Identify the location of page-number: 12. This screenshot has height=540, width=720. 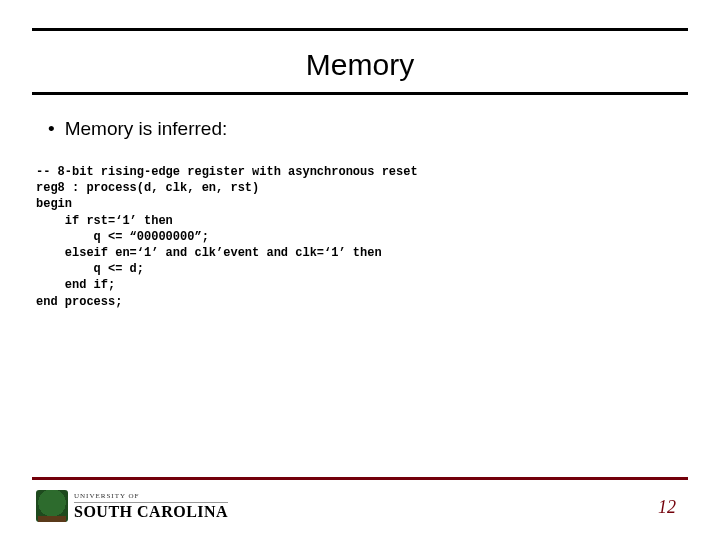
(667, 508).